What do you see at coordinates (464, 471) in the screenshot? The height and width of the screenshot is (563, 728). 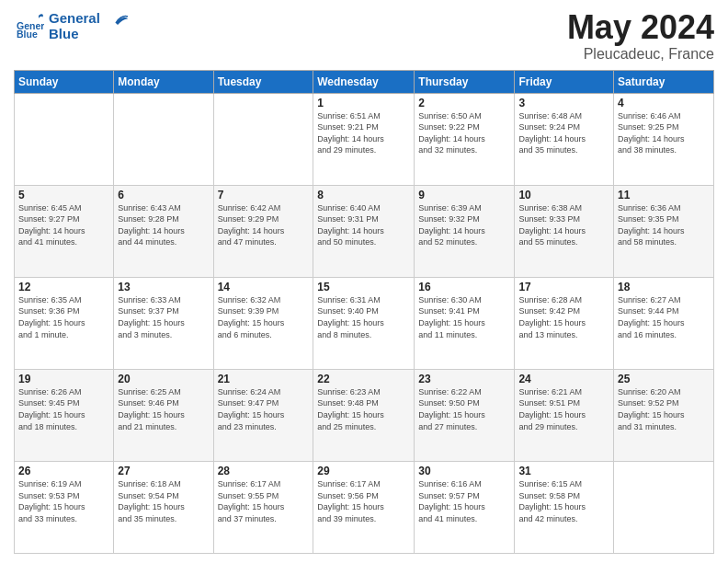 I see `day-number: 30` at bounding box center [464, 471].